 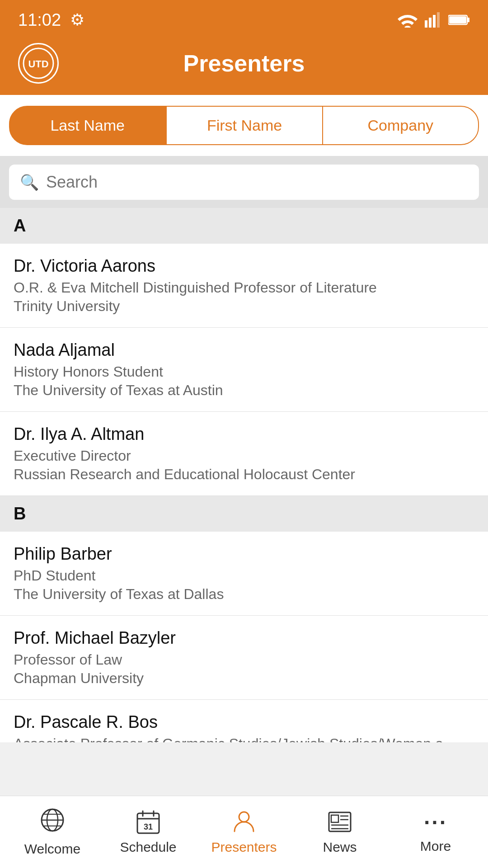 What do you see at coordinates (244, 823) in the screenshot?
I see `person-icon` at bounding box center [244, 823].